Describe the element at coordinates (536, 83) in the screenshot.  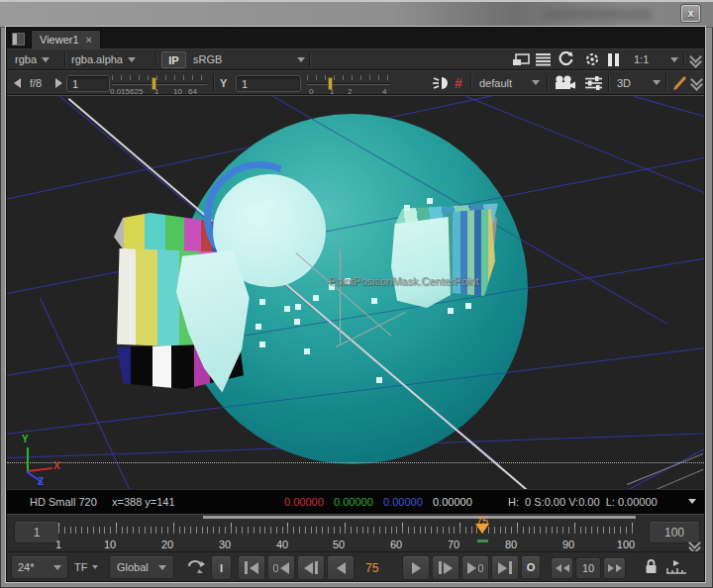
I see `lut-caret` at that location.